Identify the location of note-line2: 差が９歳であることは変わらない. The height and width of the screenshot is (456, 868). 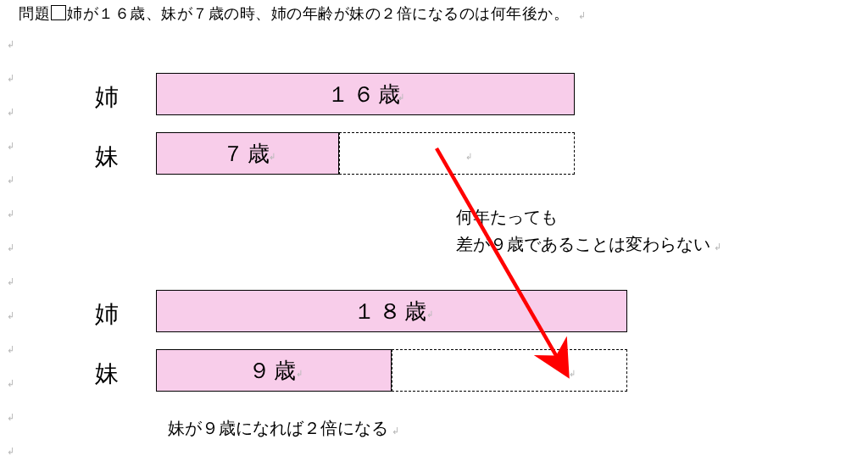
(583, 244).